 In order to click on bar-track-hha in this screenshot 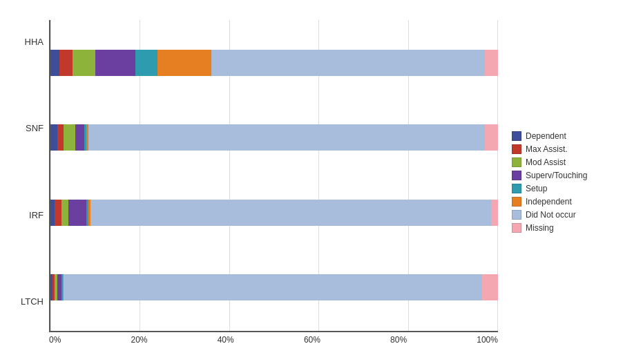, I will do `click(274, 63)`.